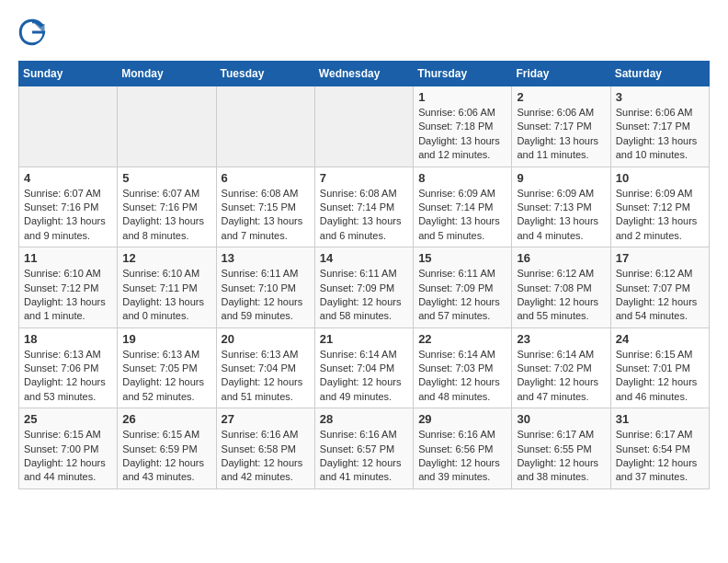 The height and width of the screenshot is (563, 728). What do you see at coordinates (166, 419) in the screenshot?
I see `day-number: 26` at bounding box center [166, 419].